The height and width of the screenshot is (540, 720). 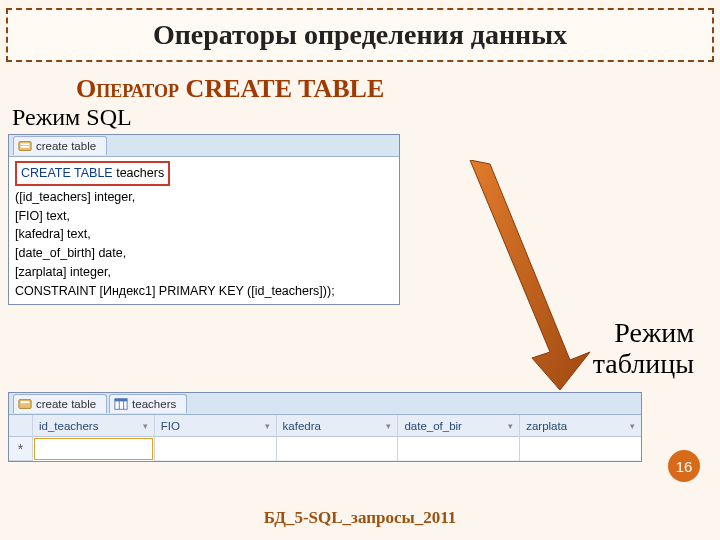 I want to click on active-cell, so click(x=94, y=449).